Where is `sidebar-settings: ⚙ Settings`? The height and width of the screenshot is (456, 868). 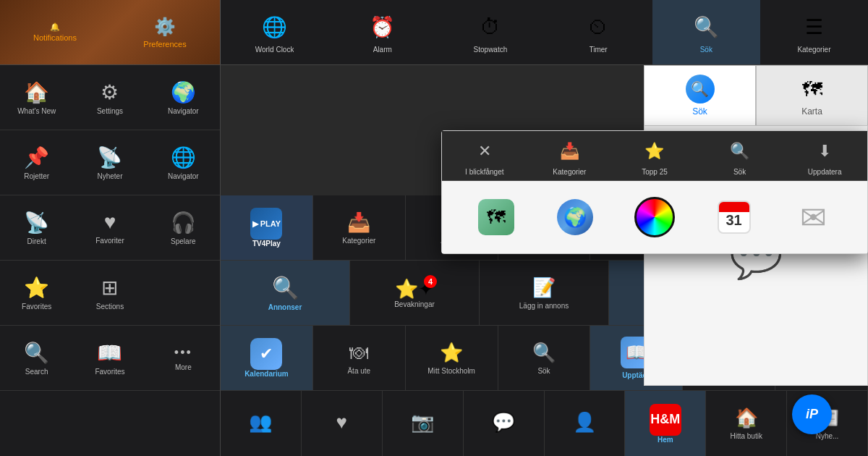 sidebar-settings: ⚙ Settings is located at coordinates (110, 97).